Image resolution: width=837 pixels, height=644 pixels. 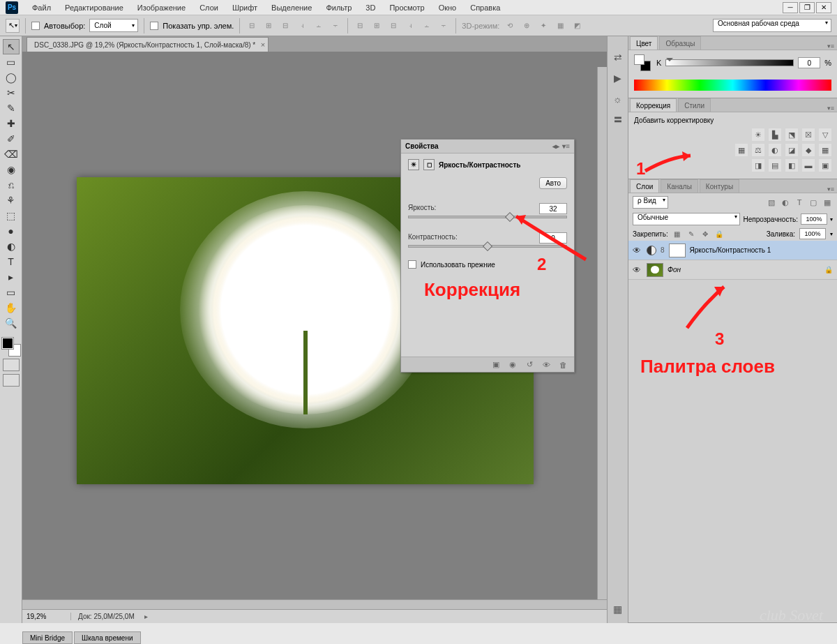 What do you see at coordinates (775, 135) in the screenshot?
I see `levels-adj-icon: ▙` at bounding box center [775, 135].